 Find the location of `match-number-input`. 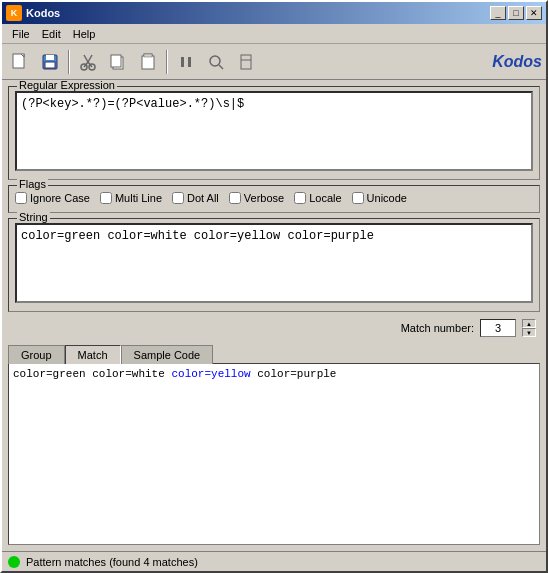

match-number-input is located at coordinates (498, 328).